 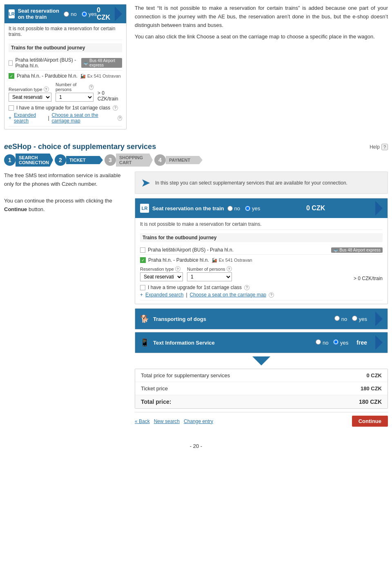 What do you see at coordinates (322, 343) in the screenshot?
I see `sms-radio-no-label: no` at bounding box center [322, 343].